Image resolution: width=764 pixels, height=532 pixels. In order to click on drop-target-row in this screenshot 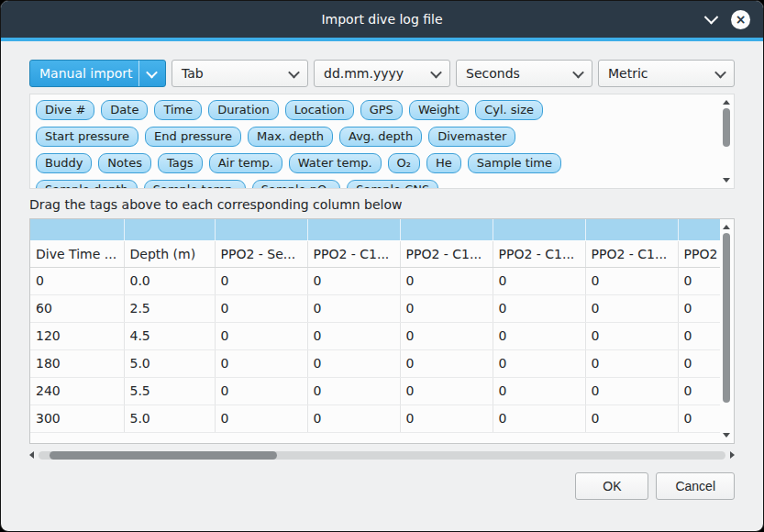, I will do `click(375, 229)`.